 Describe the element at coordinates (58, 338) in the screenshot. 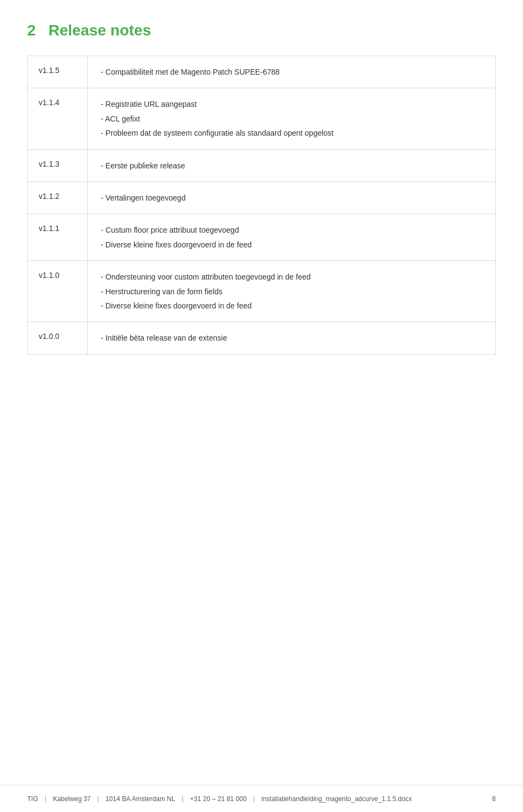

I see `version-cell: v1.0.0` at that location.